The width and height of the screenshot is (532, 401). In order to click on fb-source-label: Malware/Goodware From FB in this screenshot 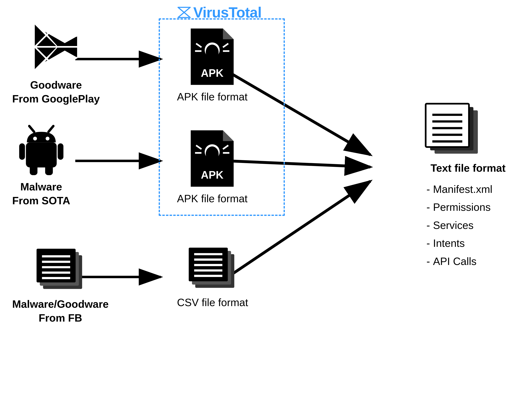, I will do `click(61, 311)`.